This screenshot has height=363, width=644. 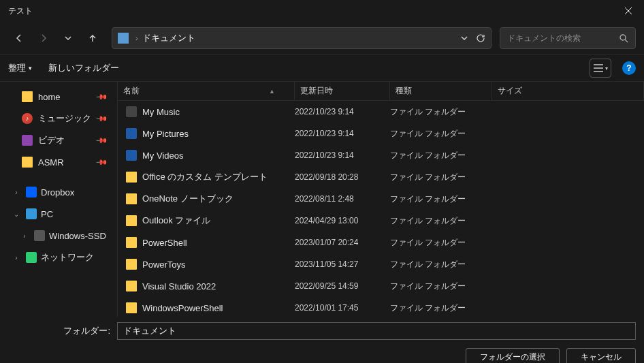 What do you see at coordinates (59, 192) in the screenshot?
I see `tree-dropbox: ›Dropbox` at bounding box center [59, 192].